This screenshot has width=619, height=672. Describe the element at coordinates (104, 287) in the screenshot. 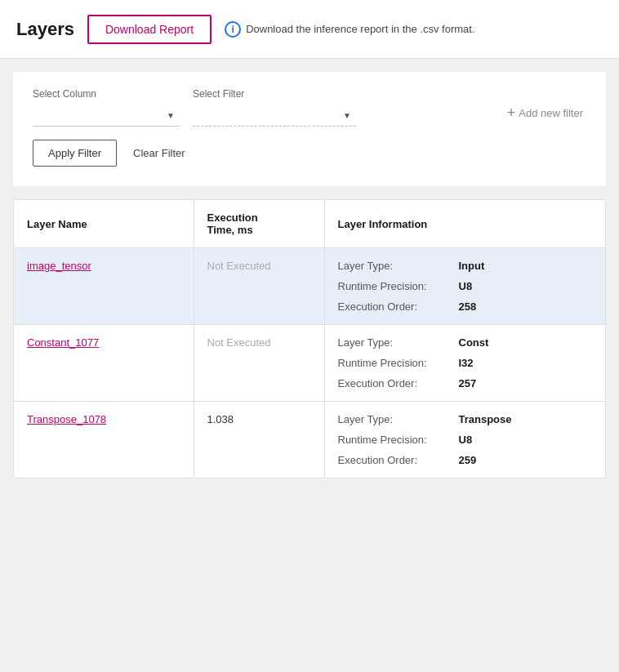

I see `cell-layer-name: image_tensor` at that location.